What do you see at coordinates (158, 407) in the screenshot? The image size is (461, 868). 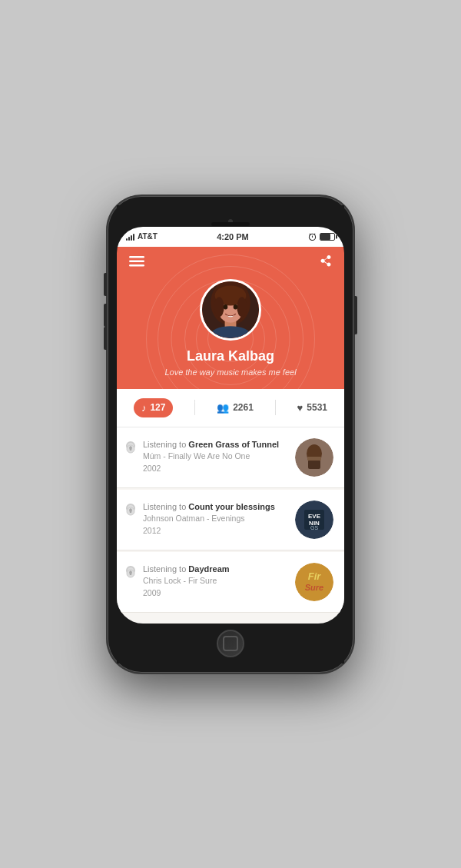 I see `songs-count: 127` at bounding box center [158, 407].